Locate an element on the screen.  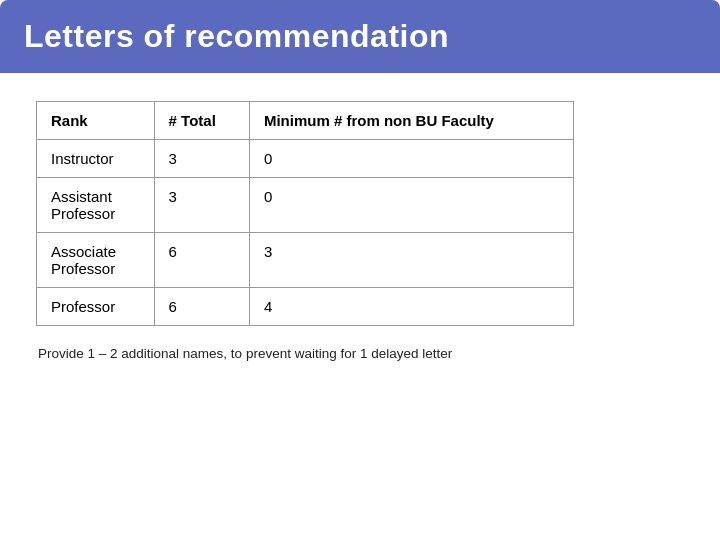
page-title: Letters of recommendation is located at coordinates (360, 36).